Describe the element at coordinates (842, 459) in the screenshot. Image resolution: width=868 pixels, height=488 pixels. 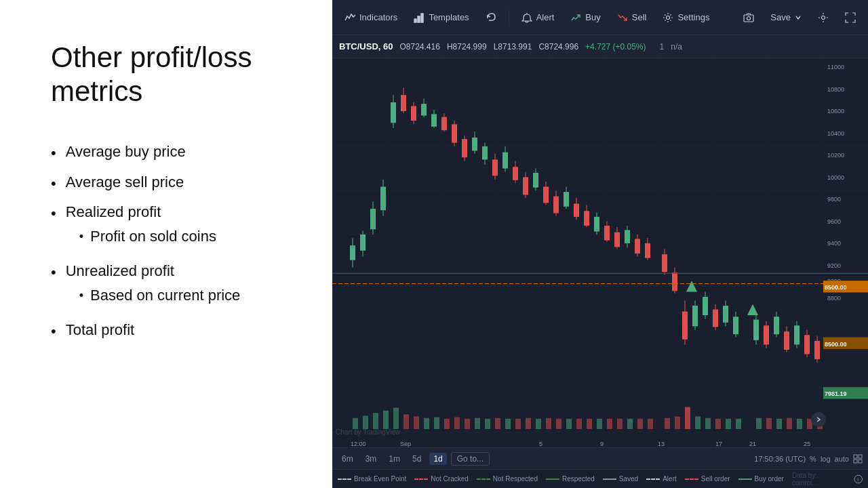
I see `auto-button: auto` at that location.